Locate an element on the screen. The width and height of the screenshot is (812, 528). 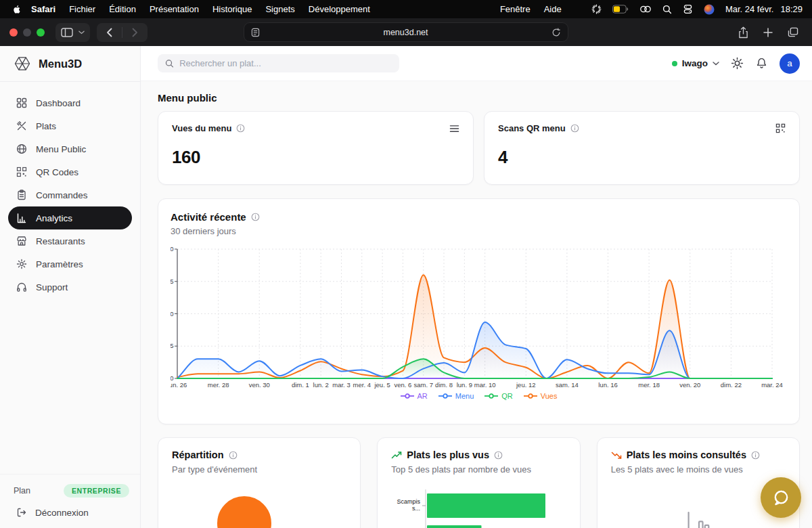
new-tab-icon is located at coordinates (768, 32).